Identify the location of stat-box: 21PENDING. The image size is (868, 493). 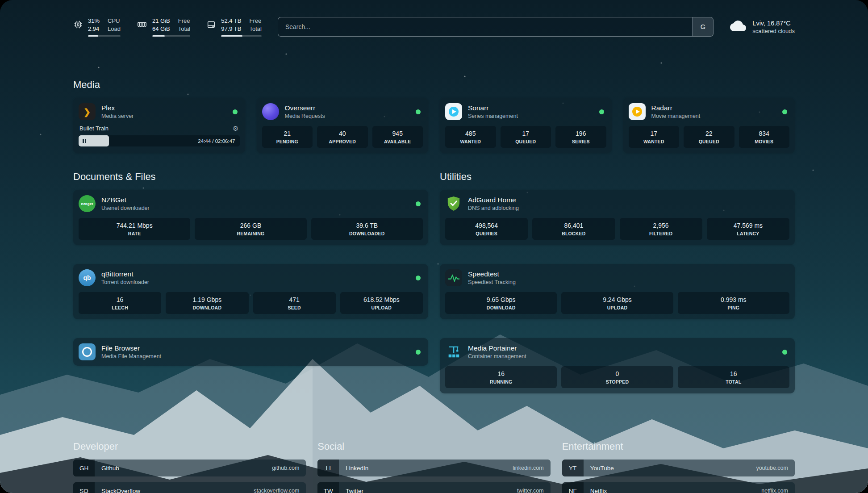
(288, 137).